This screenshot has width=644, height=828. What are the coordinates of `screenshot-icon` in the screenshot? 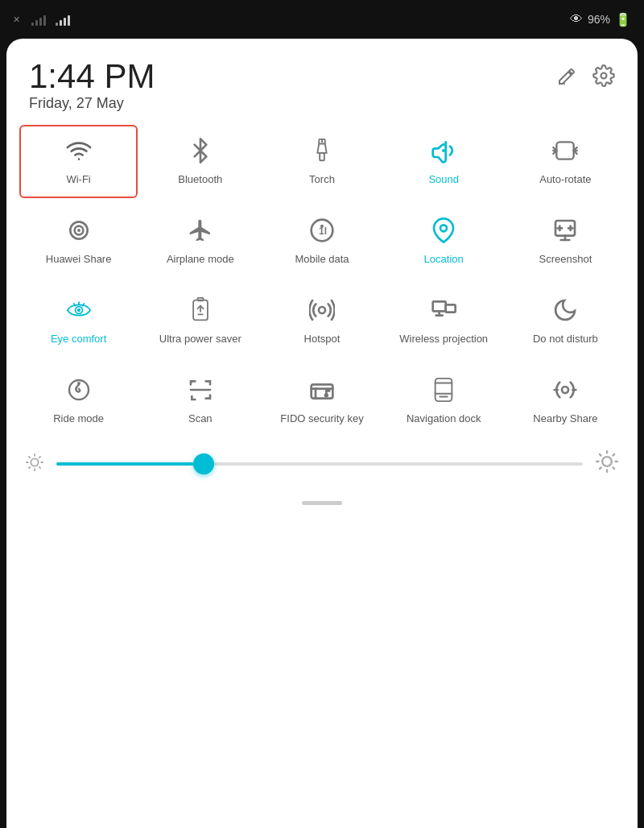 It's located at (565, 230).